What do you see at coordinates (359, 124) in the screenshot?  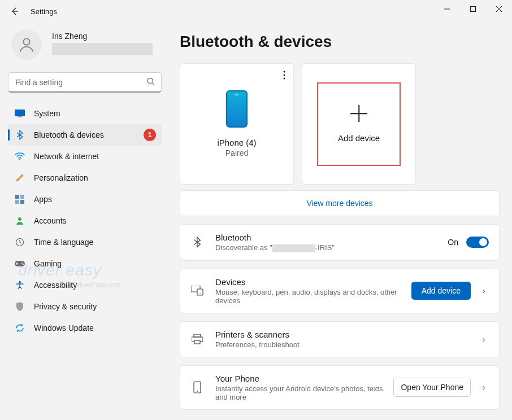 I see `add-device-highlight: Add device` at bounding box center [359, 124].